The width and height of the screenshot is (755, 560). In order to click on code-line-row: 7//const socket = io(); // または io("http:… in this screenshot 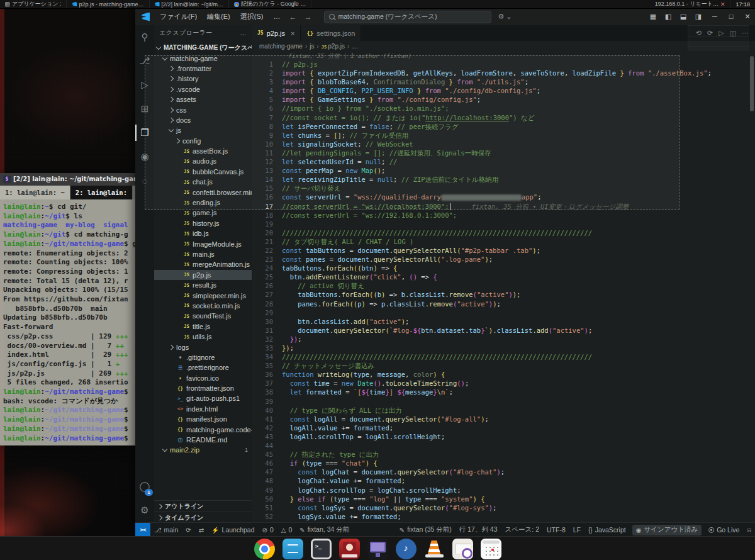, I will do `click(503, 118)`.